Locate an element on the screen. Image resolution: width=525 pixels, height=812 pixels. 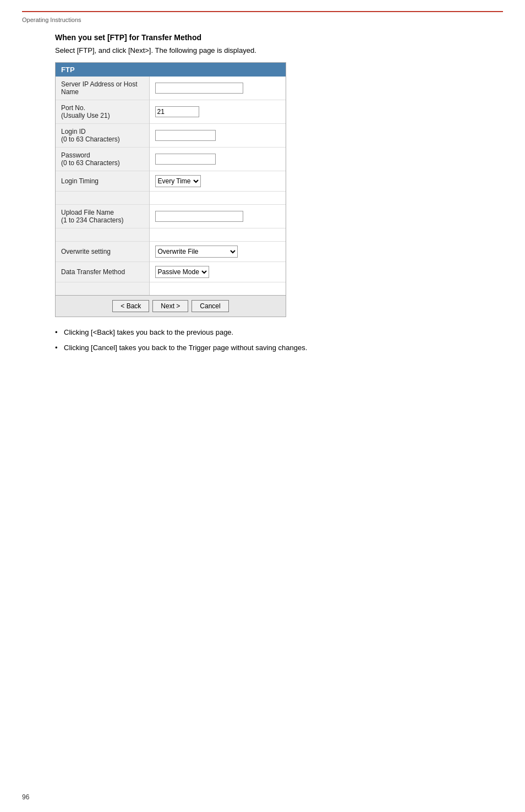
table-row: Server IP Address or HostName is located at coordinates (171, 88).